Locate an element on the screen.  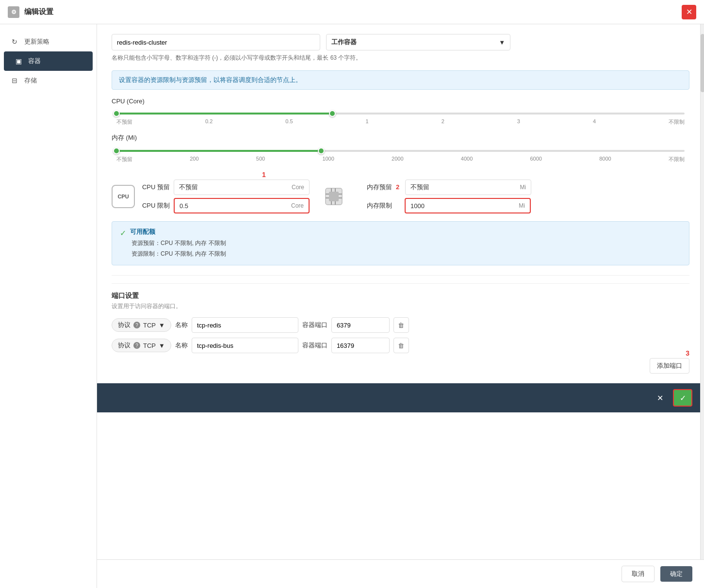
mem-card: 内存预留 2 不预留 Mi 内存限制 1000 is located at coordinates (444, 196).